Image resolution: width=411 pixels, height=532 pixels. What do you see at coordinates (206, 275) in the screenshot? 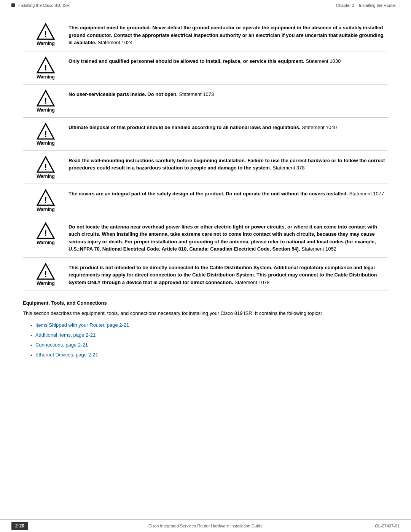
I see `warning-block: ! Warning This product is not intended t…` at bounding box center [206, 275].